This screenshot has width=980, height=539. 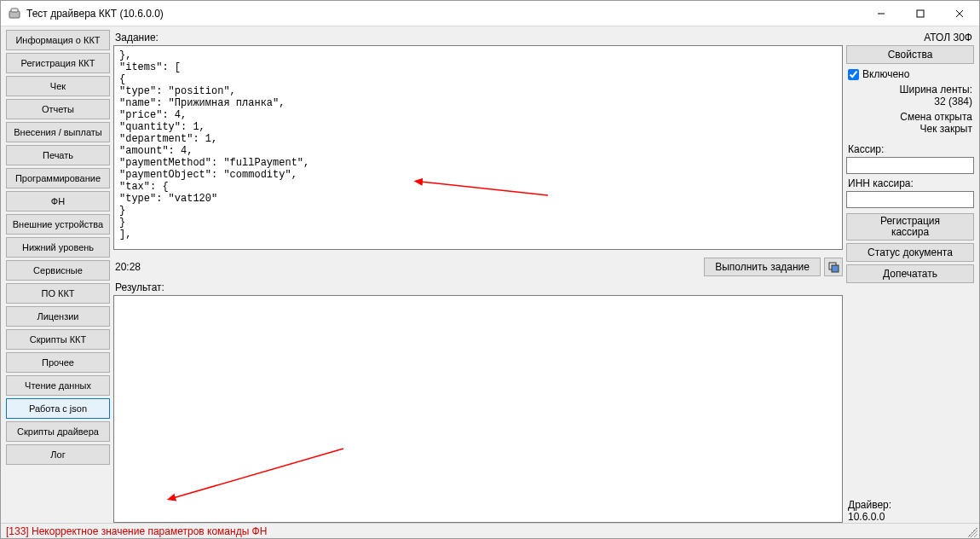 I want to click on reprint-button: Допечатать, so click(x=910, y=274).